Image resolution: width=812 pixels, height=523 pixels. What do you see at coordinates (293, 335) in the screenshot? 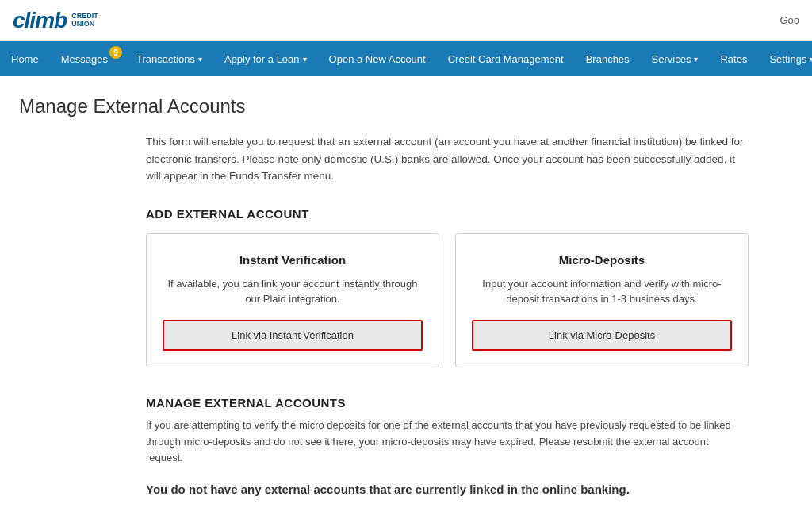
I see `link-instant-verification-button: Link via Instant Verification` at bounding box center [293, 335].